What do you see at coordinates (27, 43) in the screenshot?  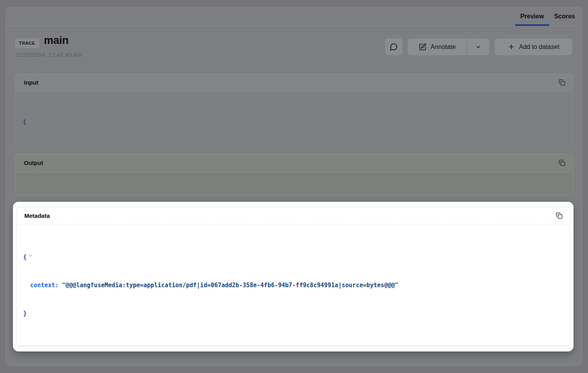 I see `trace-type-badge: TRACE` at bounding box center [27, 43].